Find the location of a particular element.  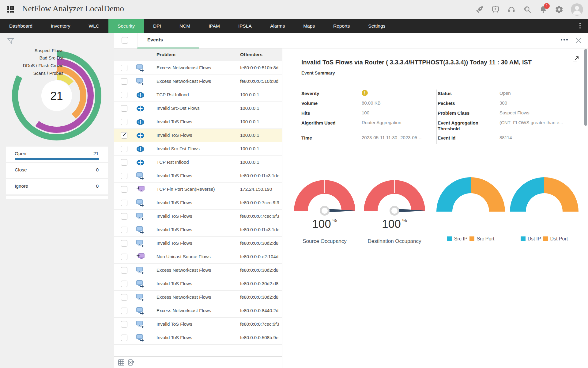

getting-started-rocket-icon is located at coordinates (480, 10).